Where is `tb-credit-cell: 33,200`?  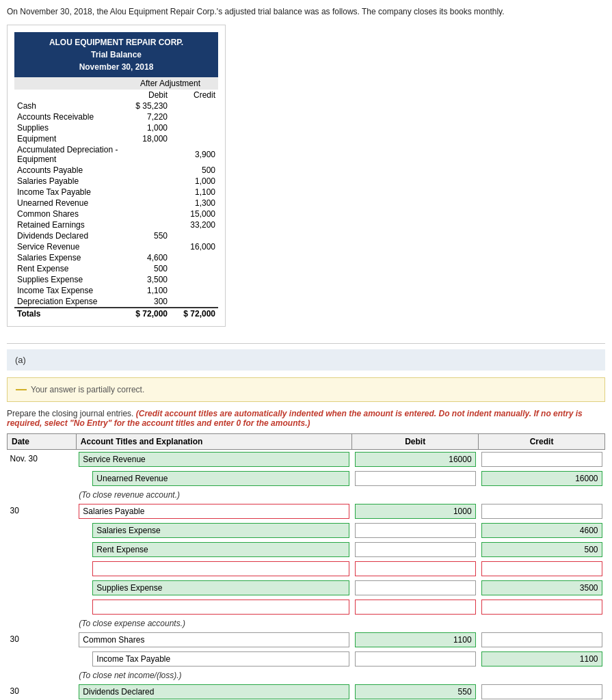 tb-credit-cell: 33,200 is located at coordinates (194, 225).